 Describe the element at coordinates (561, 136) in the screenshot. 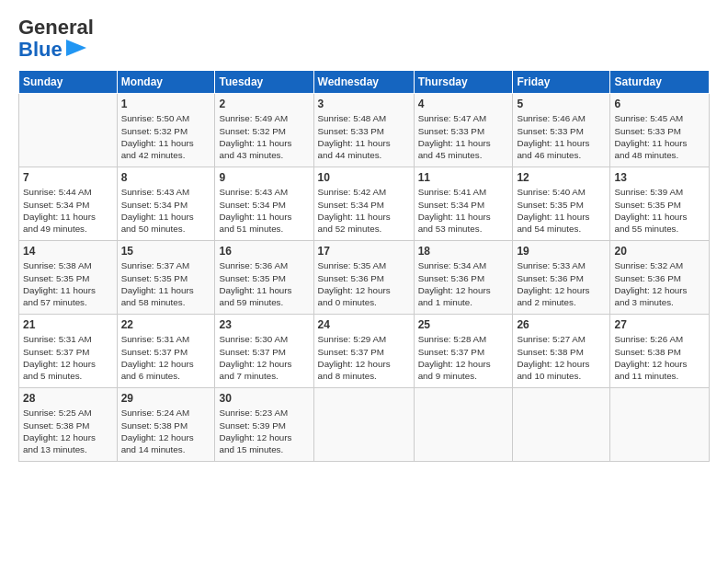

I see `day-info: Sunrise: 5:46 AM Sunset: 5:33 PM Dayligh…` at that location.